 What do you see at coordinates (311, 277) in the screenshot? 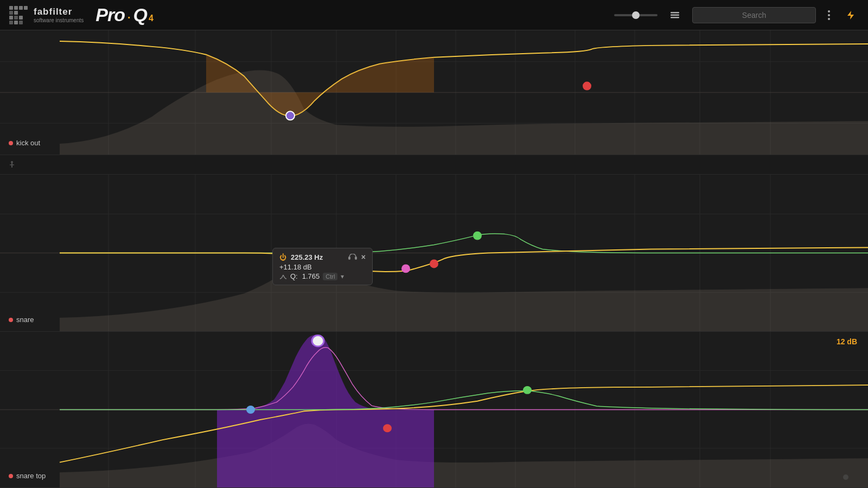
I see `tooltip-q-value: 1.765` at bounding box center [311, 277].